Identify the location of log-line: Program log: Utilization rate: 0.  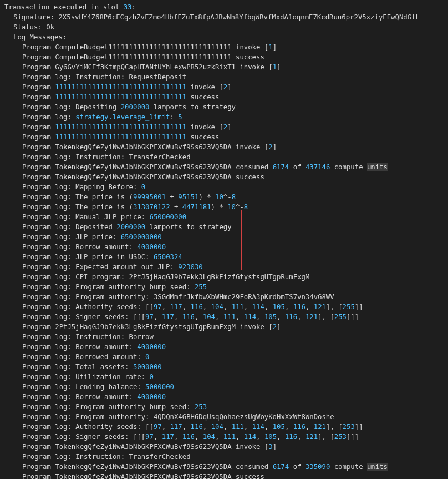
(224, 377).